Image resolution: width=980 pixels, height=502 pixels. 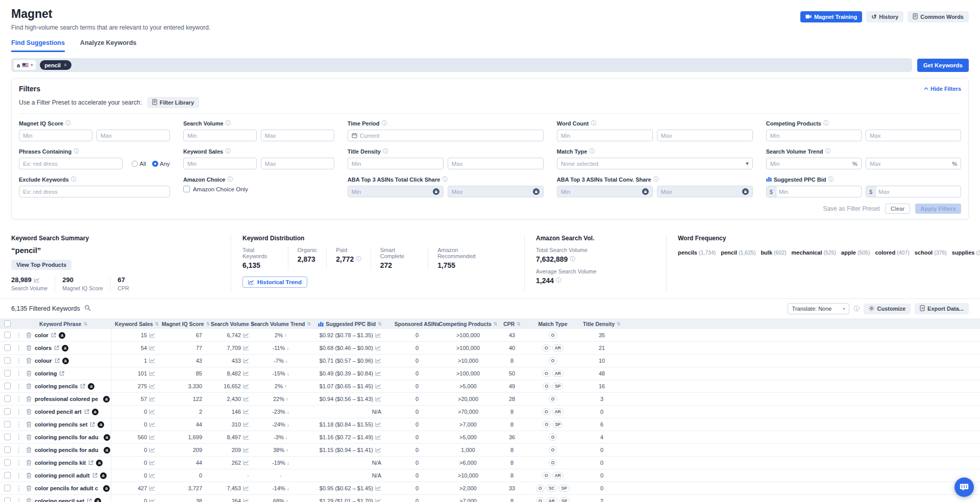 What do you see at coordinates (62, 475) in the screenshot?
I see `keyword-link: coloring pencil adult` at bounding box center [62, 475].